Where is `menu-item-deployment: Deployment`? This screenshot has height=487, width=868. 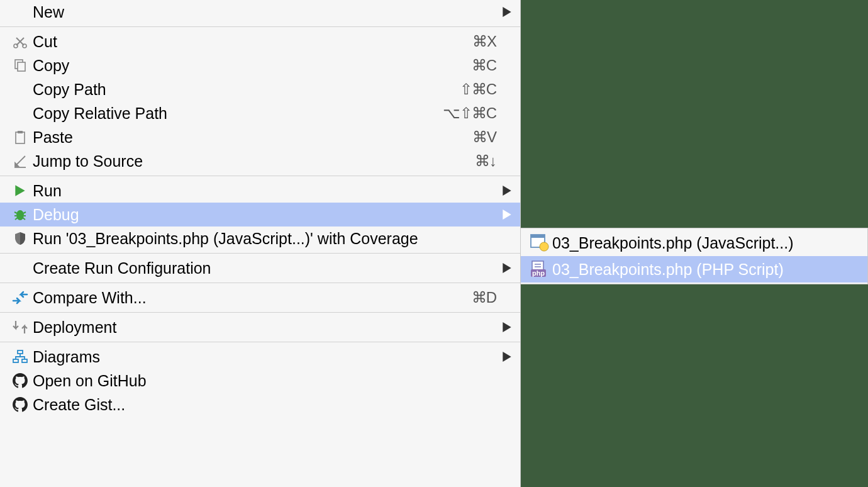 menu-item-deployment: Deployment is located at coordinates (260, 327).